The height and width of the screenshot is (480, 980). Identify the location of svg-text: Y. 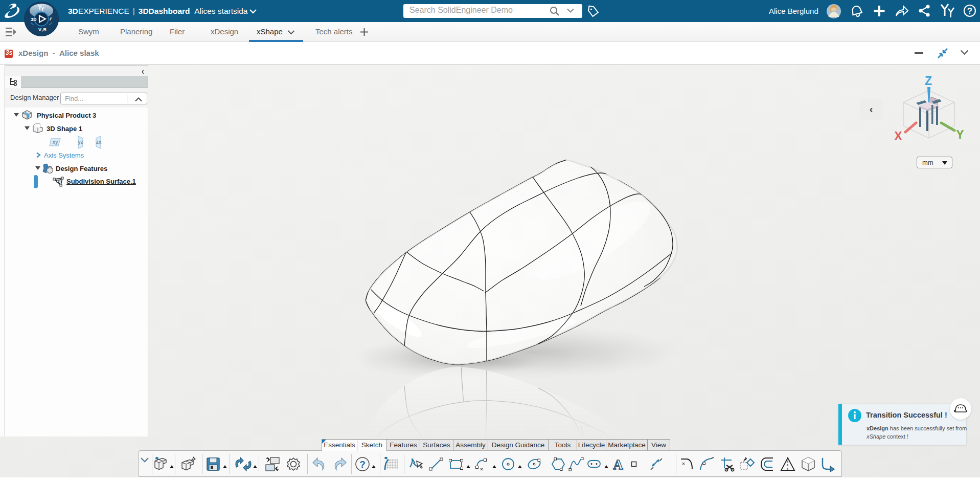
(960, 135).